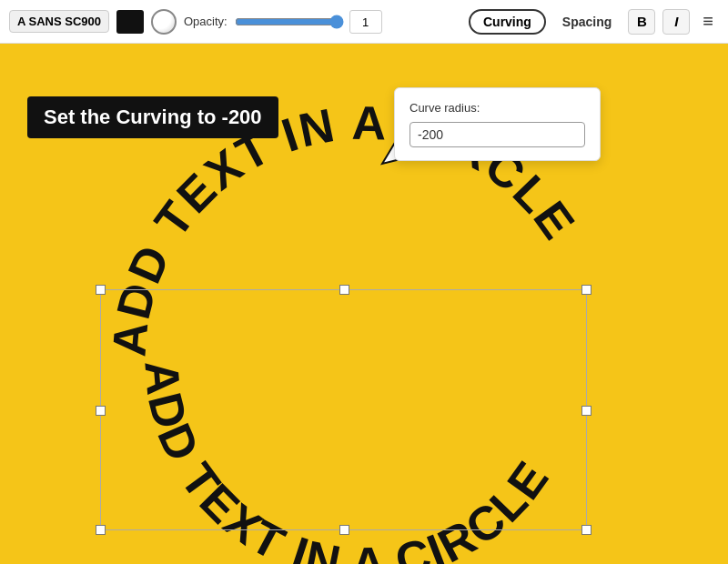 This screenshot has height=564, width=728. What do you see at coordinates (708, 22) in the screenshot?
I see `more-options-button: ≡` at bounding box center [708, 22].